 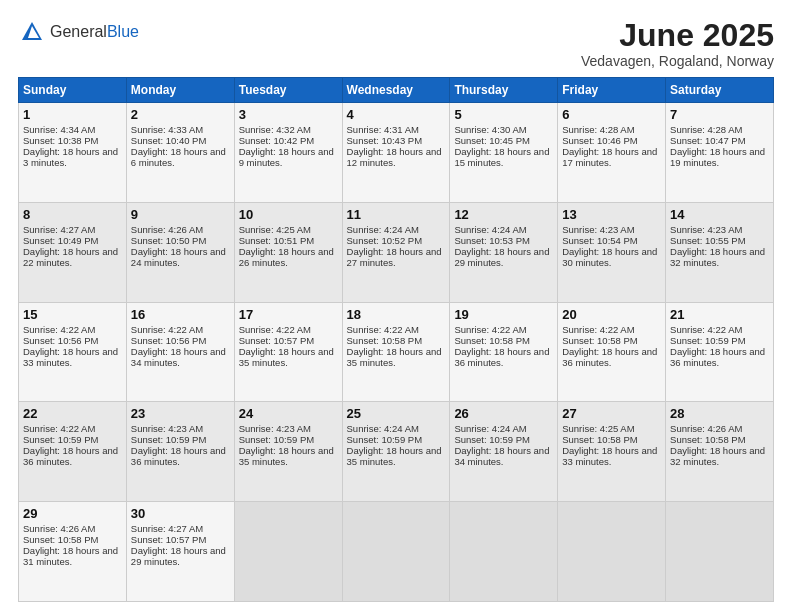 I want to click on day-number: 7, so click(x=720, y=114).